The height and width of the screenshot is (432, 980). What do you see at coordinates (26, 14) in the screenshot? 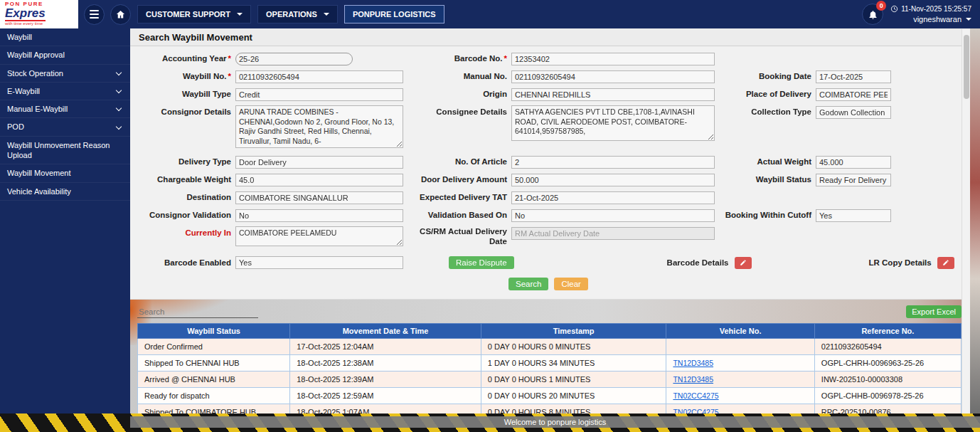
I see `logo-text-main: Expres` at bounding box center [26, 14].